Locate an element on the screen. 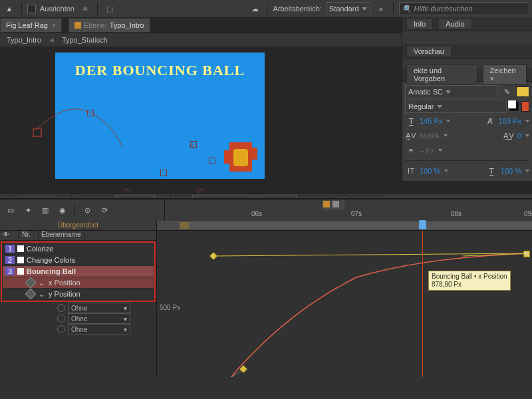 The image size is (532, 399). kerning-value: Metrik is located at coordinates (430, 136).